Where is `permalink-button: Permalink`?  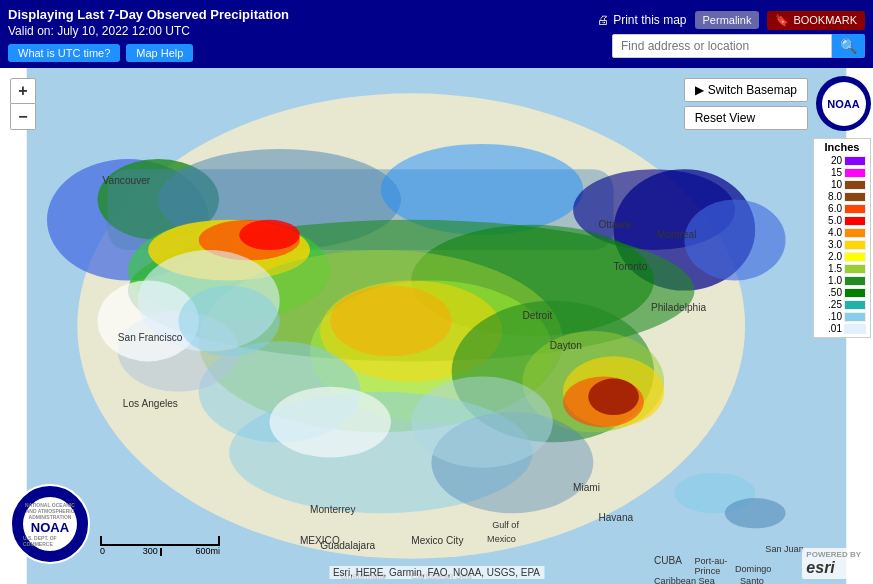
permalink-button: Permalink is located at coordinates (728, 20).